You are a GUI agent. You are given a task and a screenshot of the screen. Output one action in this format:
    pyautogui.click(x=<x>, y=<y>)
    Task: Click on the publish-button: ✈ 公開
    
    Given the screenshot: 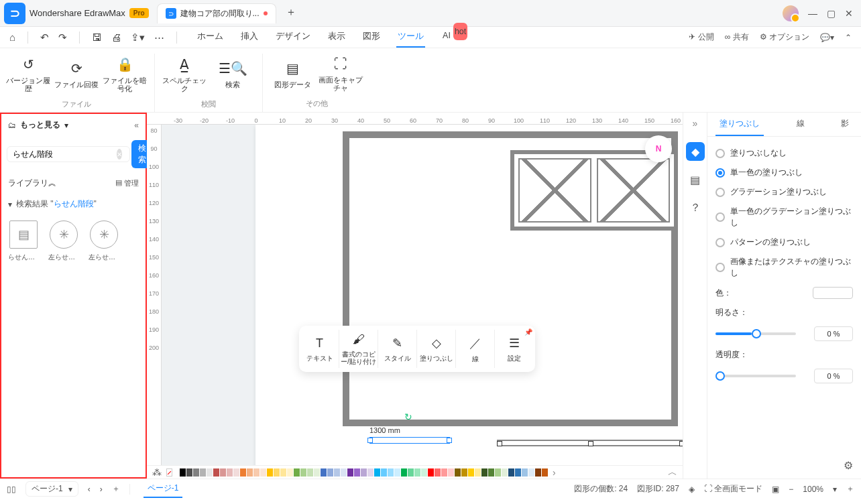 What is the action you would take?
    pyautogui.click(x=701, y=38)
    